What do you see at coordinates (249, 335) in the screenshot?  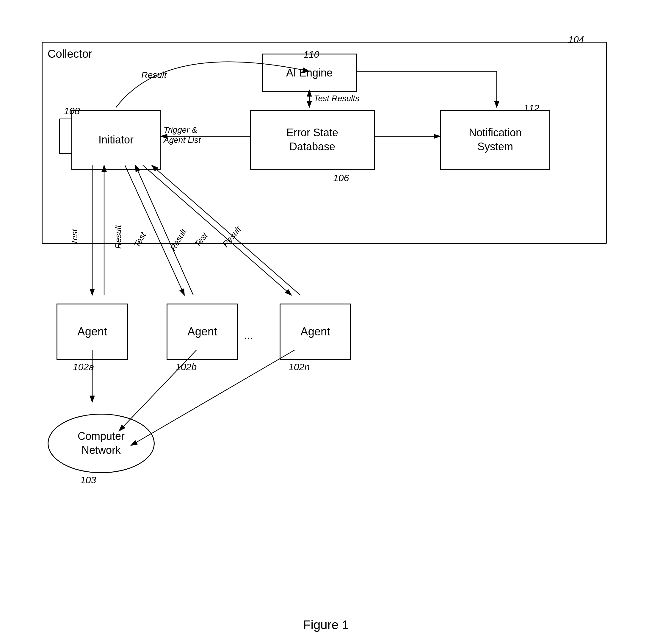 I see `dots-label: ...` at bounding box center [249, 335].